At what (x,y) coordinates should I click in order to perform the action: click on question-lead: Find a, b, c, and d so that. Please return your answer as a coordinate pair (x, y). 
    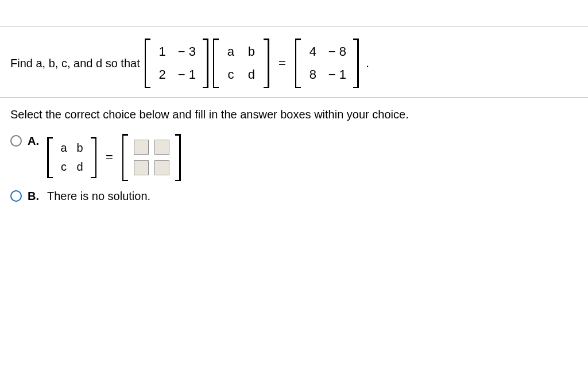
    Looking at the image, I should click on (75, 63).